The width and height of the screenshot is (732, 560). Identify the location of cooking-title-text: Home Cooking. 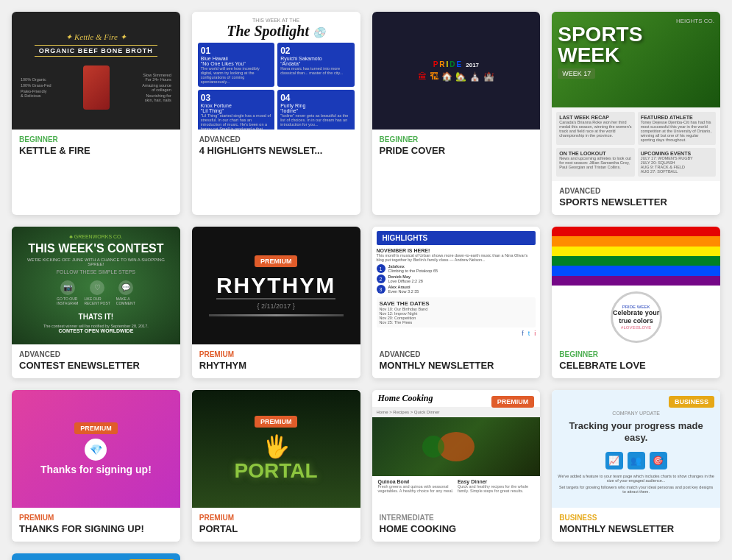
(406, 399).